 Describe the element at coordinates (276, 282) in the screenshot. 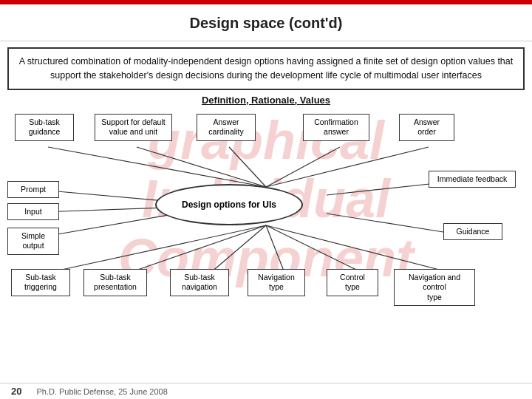

I see `node-label: Navigationtype` at that location.